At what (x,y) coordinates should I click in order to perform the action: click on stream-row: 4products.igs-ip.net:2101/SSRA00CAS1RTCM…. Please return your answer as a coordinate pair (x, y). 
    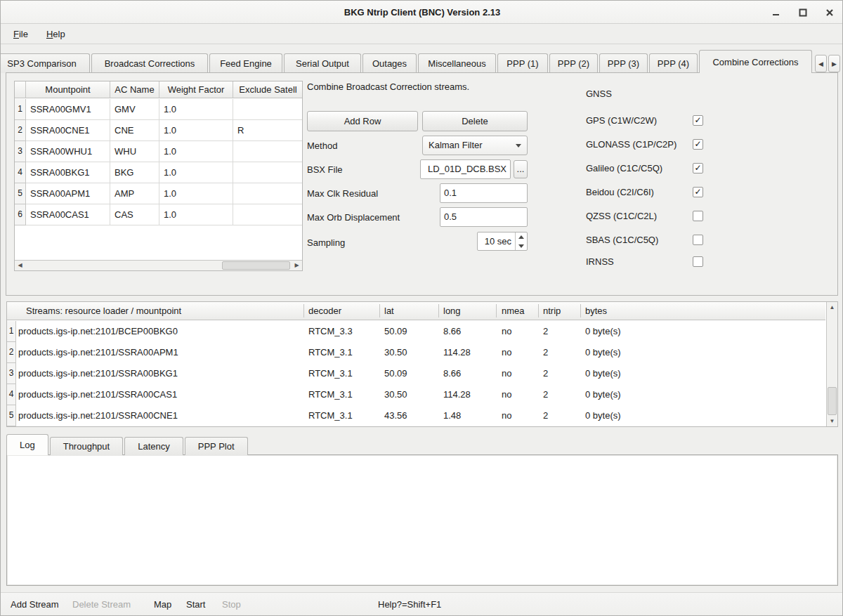
    Looking at the image, I should click on (416, 395).